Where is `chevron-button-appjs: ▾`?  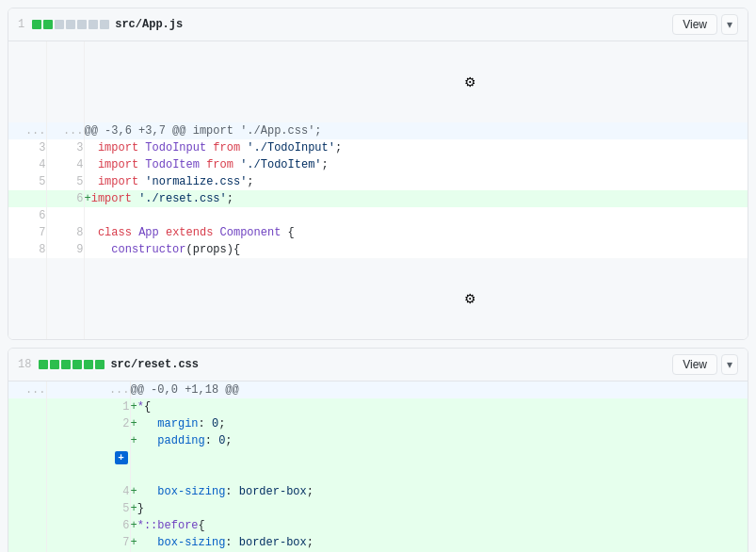
chevron-button-appjs: ▾ is located at coordinates (730, 24).